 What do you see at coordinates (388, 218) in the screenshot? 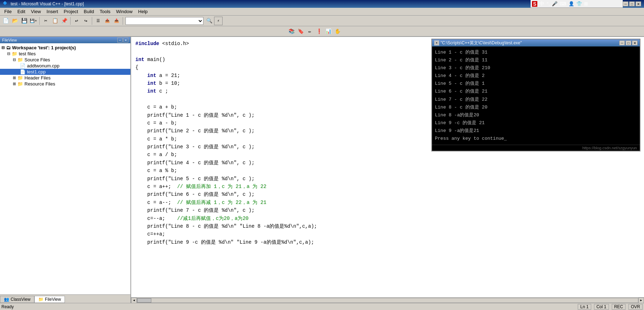
I see `code-line-c8: c=--a; //减1后再赋值，c为20，a为20` at bounding box center [388, 218].